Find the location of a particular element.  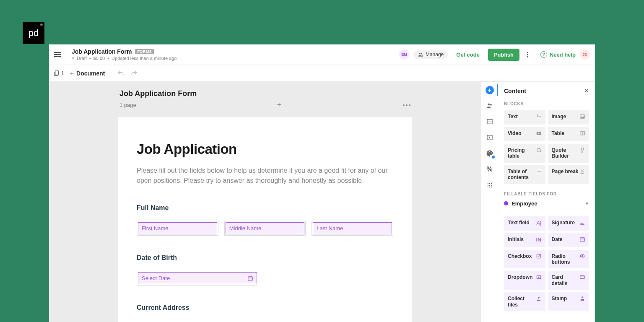

upload-icon is located at coordinates (539, 299).